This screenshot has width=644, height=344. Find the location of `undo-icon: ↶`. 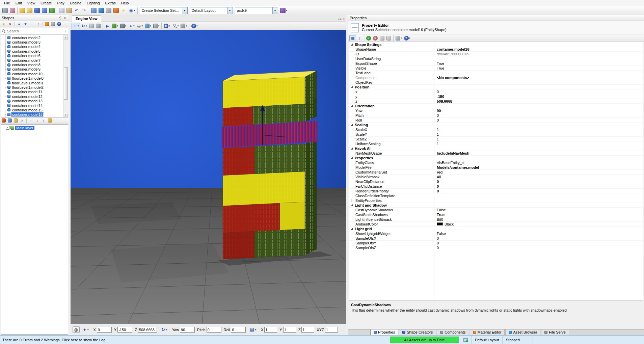

undo-icon: ↶ is located at coordinates (77, 10).